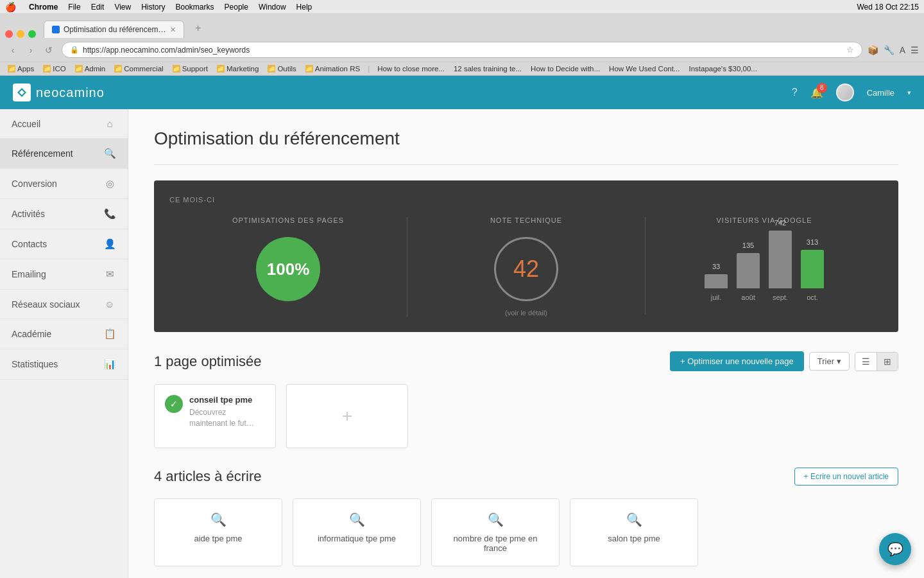  Describe the element at coordinates (9, 34) in the screenshot. I see `traffic-light-close` at that location.